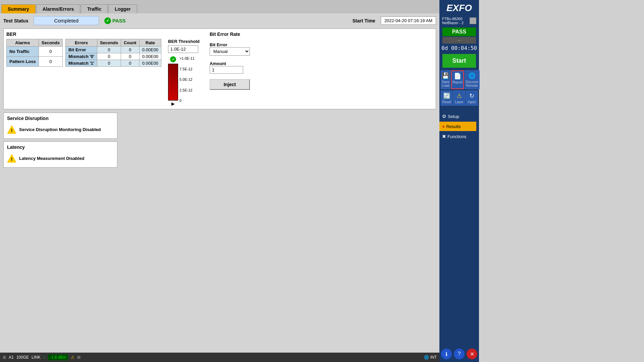 Image resolution: width=644 pixels, height=362 pixels. I want to click on latency-title: Latency, so click(60, 147).